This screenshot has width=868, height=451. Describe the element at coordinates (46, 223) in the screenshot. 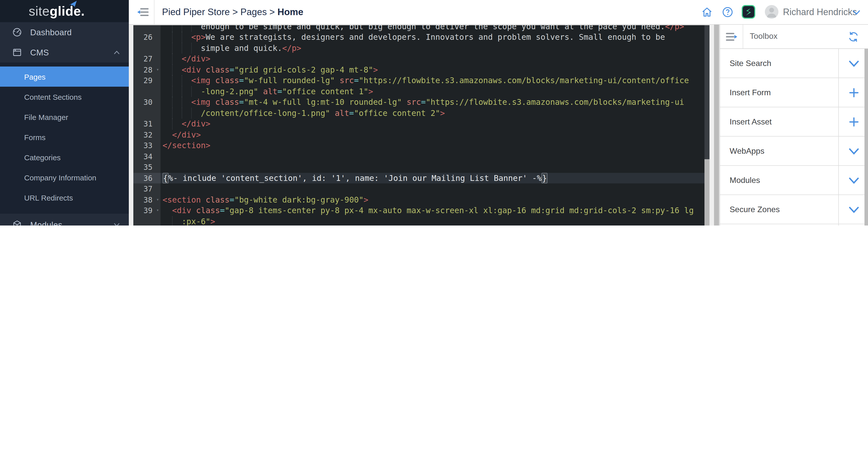

I see `sidebar-item-label: Modules` at that location.